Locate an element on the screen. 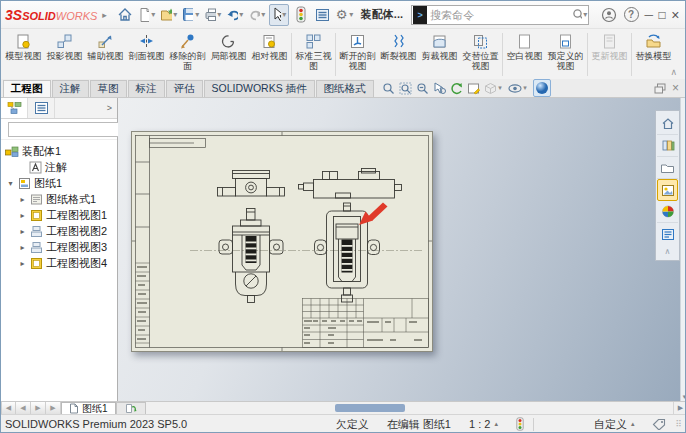 The width and height of the screenshot is (686, 433). empty-view-button: 空白视图 is located at coordinates (524, 54).